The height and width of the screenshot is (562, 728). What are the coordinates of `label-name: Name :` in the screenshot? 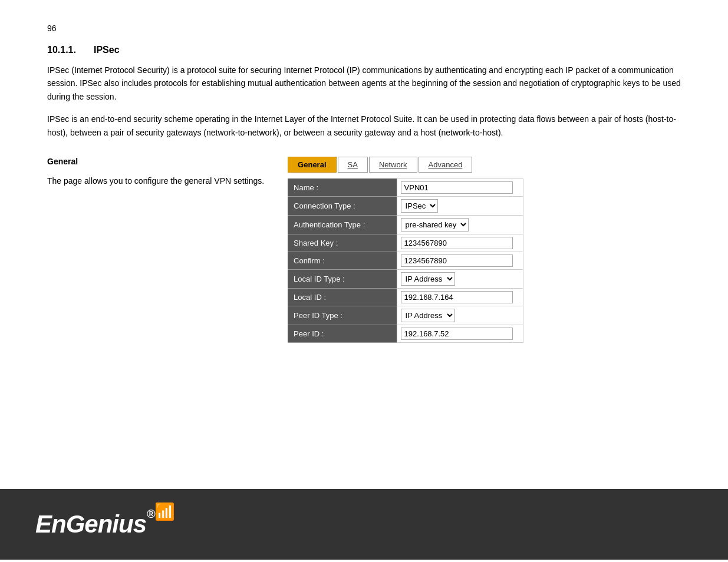 It's located at (342, 187).